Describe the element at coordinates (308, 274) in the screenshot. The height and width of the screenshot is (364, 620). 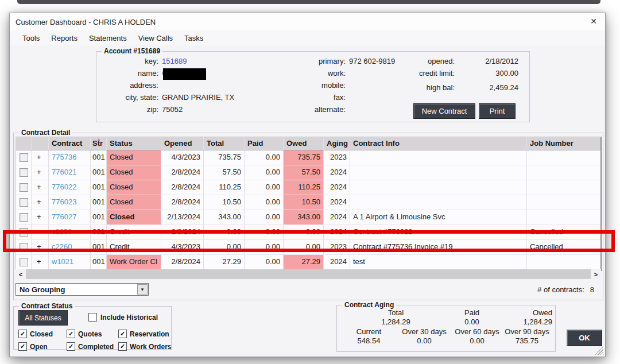
I see `scrollbar-track` at that location.